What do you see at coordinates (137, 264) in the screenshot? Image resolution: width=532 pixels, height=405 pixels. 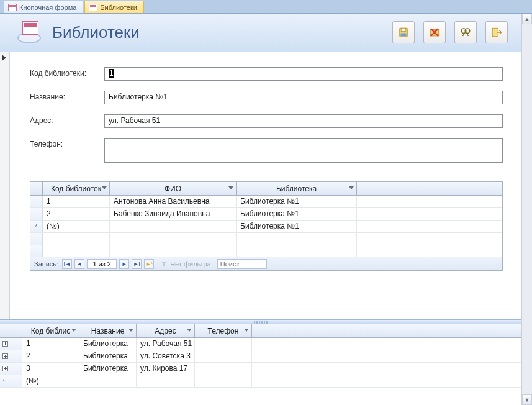 I see `nav-last-button: ►I` at bounding box center [137, 264].